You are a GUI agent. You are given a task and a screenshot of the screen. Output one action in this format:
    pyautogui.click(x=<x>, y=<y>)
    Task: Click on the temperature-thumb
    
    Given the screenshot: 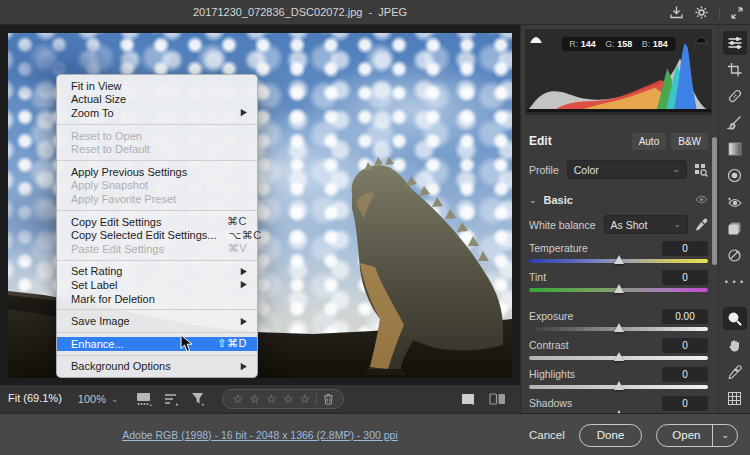 What is the action you would take?
    pyautogui.click(x=619, y=260)
    